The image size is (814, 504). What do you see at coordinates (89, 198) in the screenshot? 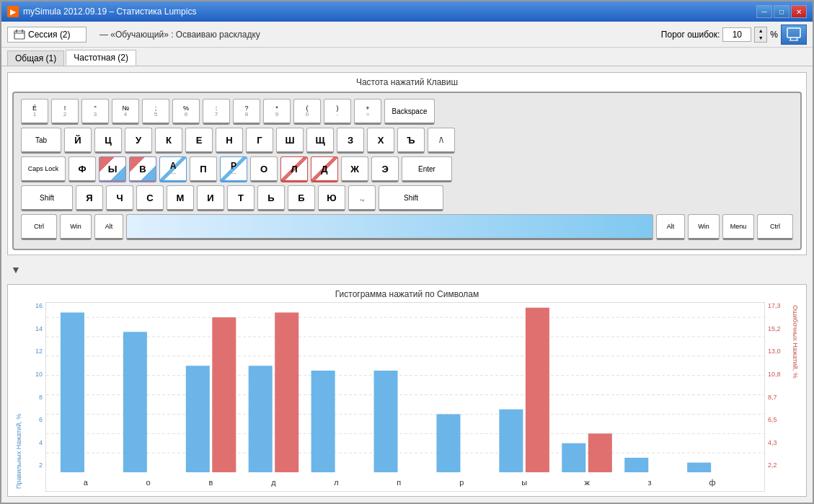
I see `key-ya: Я` at bounding box center [89, 198].